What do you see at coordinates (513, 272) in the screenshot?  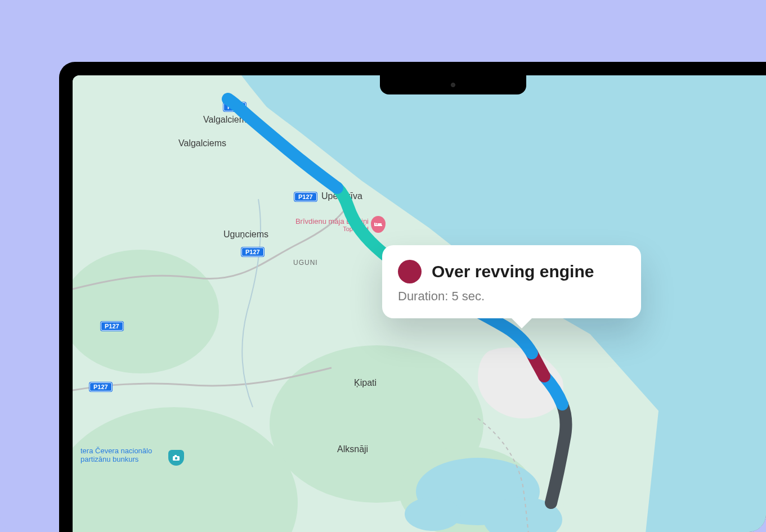 I see `event-title: Over revving engine` at bounding box center [513, 272].